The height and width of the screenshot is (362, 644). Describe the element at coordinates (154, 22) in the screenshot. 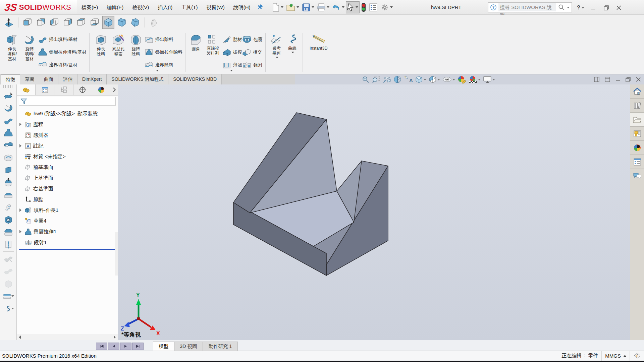

I see `view-selector-button` at that location.